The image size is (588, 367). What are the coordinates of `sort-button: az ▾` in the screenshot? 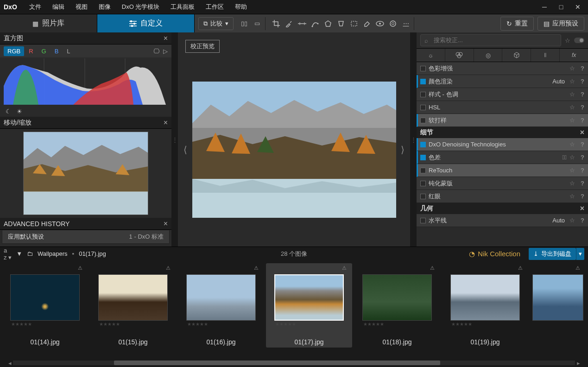 It's located at (7, 254).